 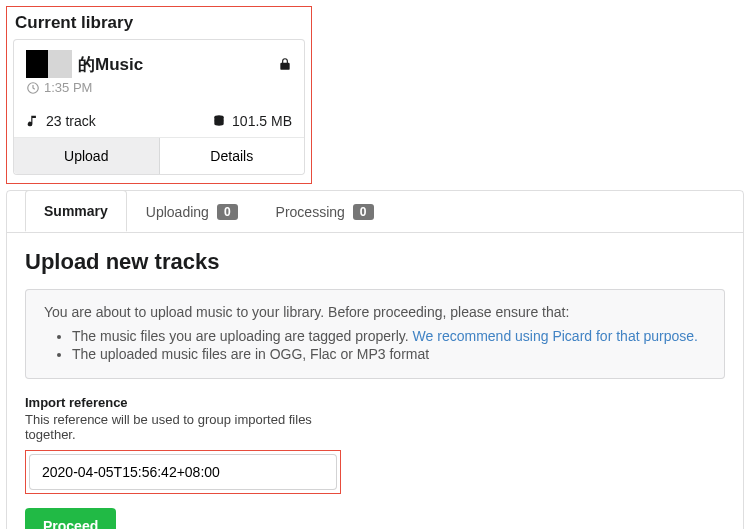 I want to click on music-note-icon, so click(x=33, y=121).